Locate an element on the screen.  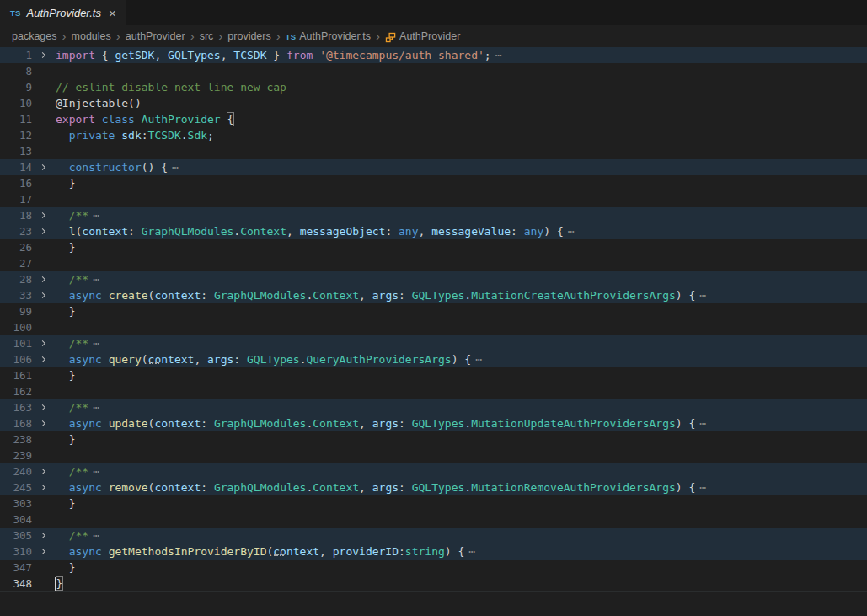
breadcrumb-item-authprovider: authProvider is located at coordinates (155, 36).